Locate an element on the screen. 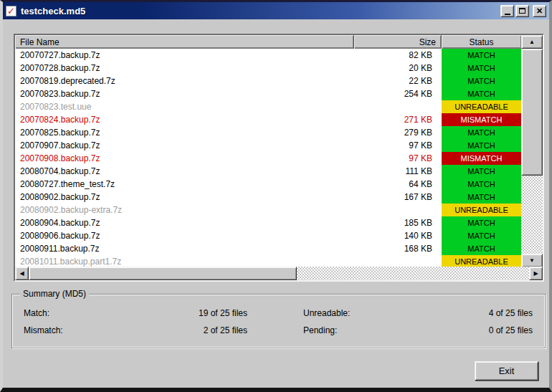 This screenshot has width=552, height=392. table-row: 20080902.backup.7z 167 KB MATCH is located at coordinates (268, 197).